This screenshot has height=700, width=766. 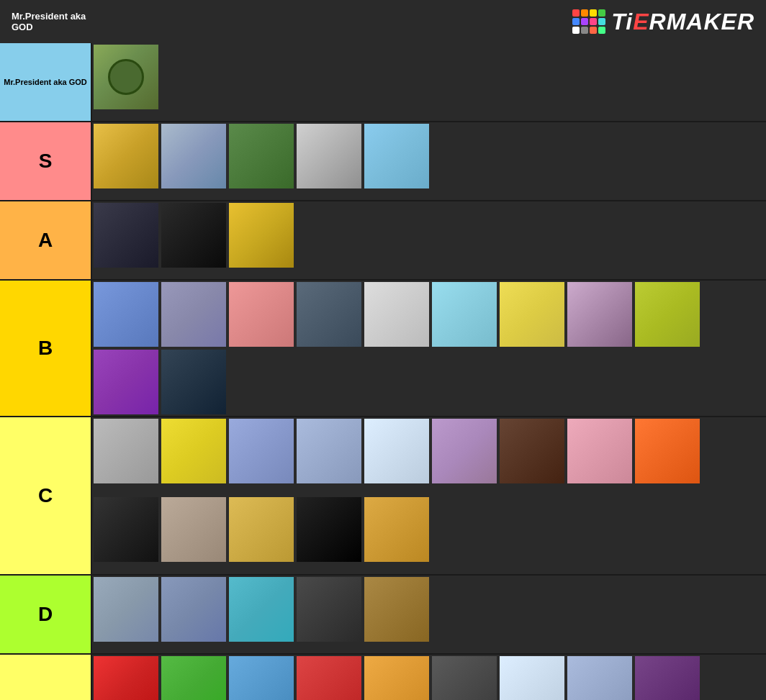 What do you see at coordinates (428, 161) in the screenshot?
I see `tier-content-s` at bounding box center [428, 161].